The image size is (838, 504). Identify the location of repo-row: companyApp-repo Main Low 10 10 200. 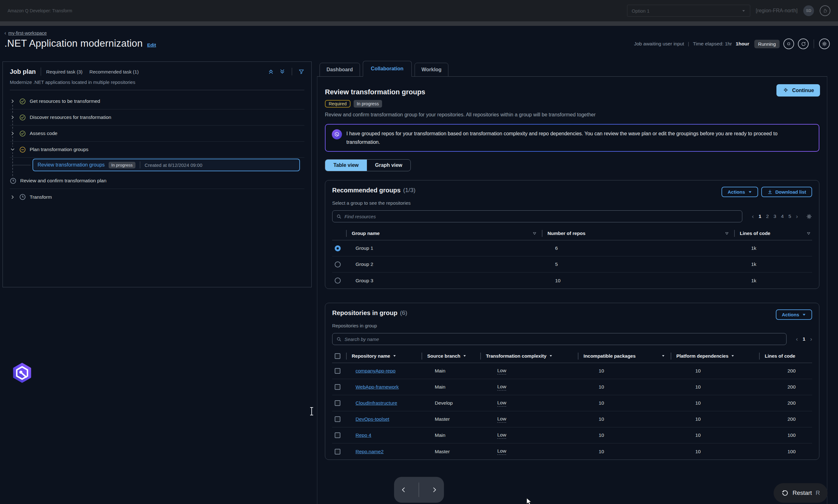
(572, 371).